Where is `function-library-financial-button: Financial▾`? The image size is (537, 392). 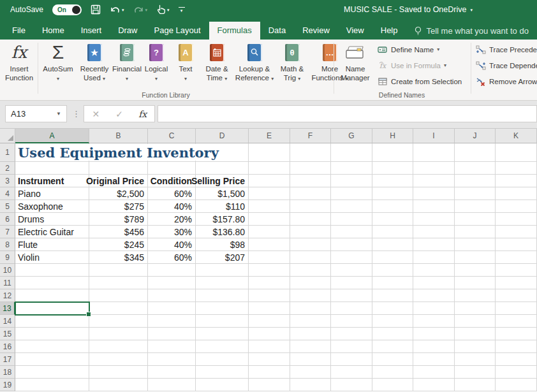
function-library-financial-button: Financial▾ is located at coordinates (127, 67).